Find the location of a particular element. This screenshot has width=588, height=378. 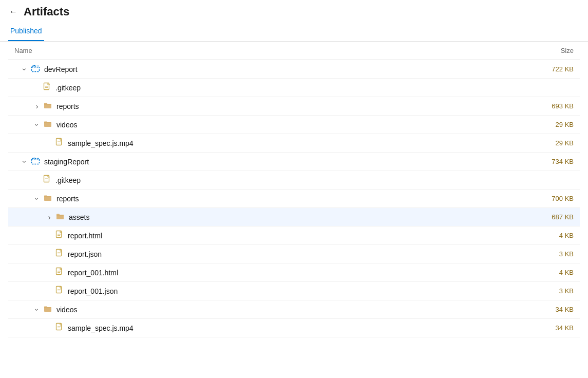

tab-bar: Published is located at coordinates (294, 32).